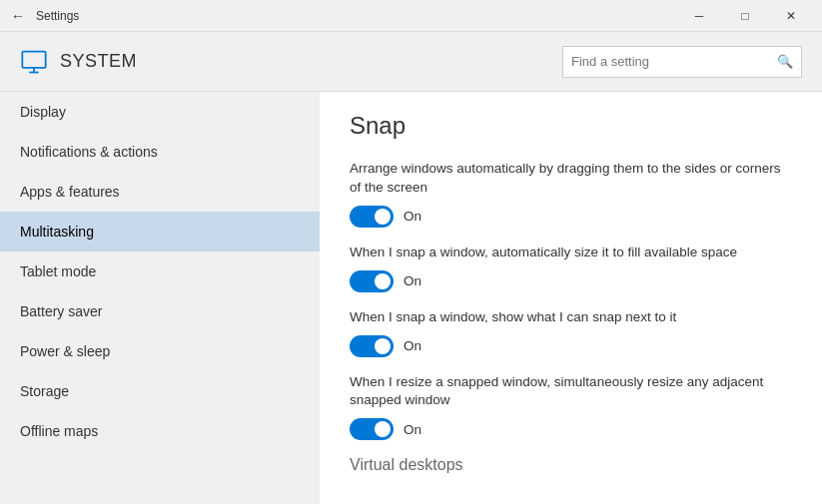 This screenshot has height=504, width=822. I want to click on setting-snap-fill: When I snap a window, automatically size…, so click(571, 267).